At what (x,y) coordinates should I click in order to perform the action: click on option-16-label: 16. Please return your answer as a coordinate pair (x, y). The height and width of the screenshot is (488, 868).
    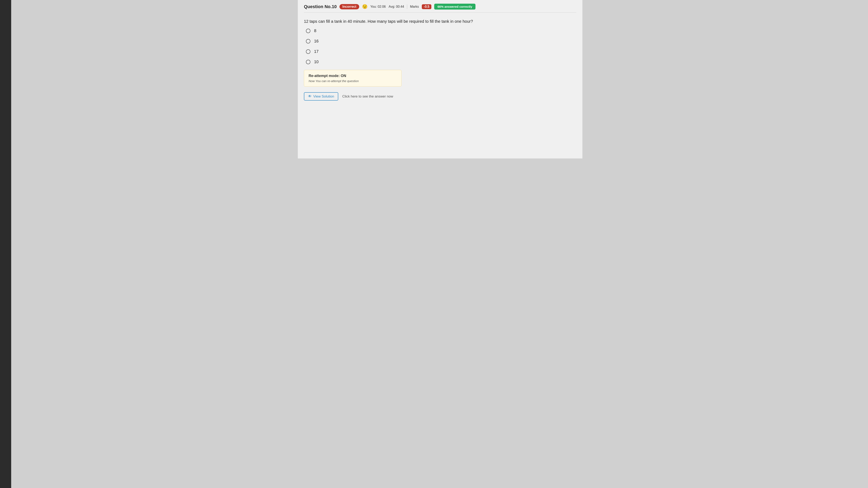
    Looking at the image, I should click on (316, 41).